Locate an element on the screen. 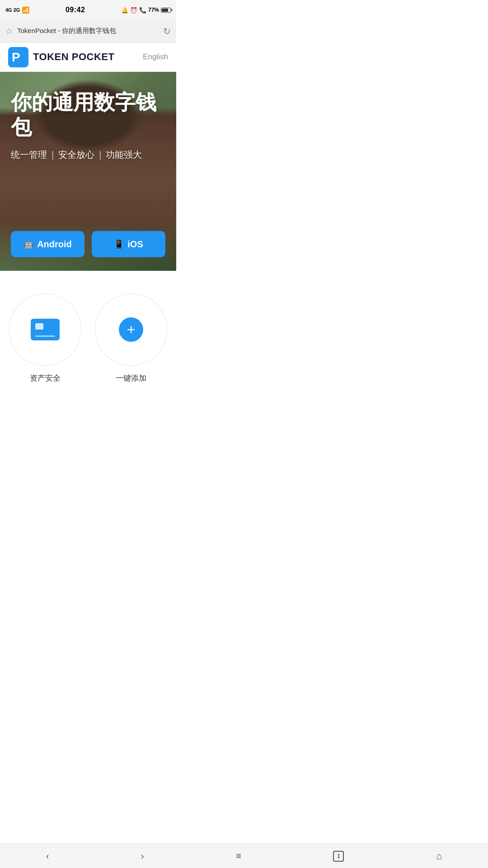 This screenshot has width=488, height=868. url-display: TokenPocket - 你的通用数字钱包 is located at coordinates (88, 31).